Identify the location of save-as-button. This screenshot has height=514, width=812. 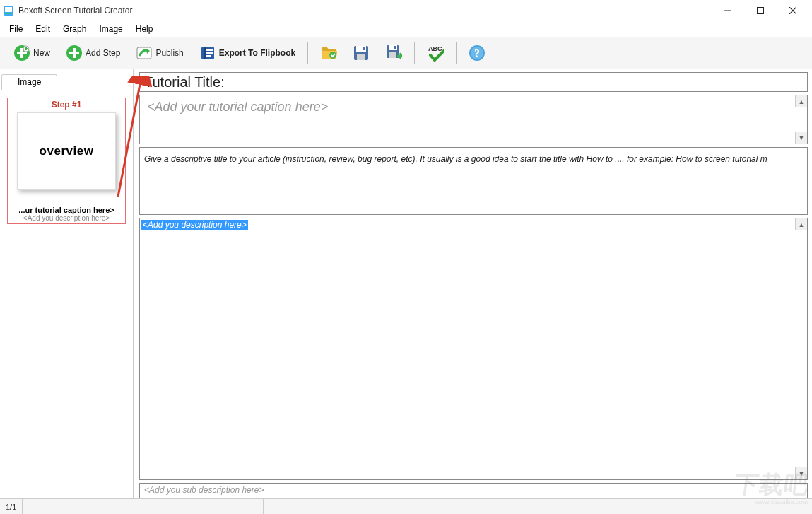
(394, 53).